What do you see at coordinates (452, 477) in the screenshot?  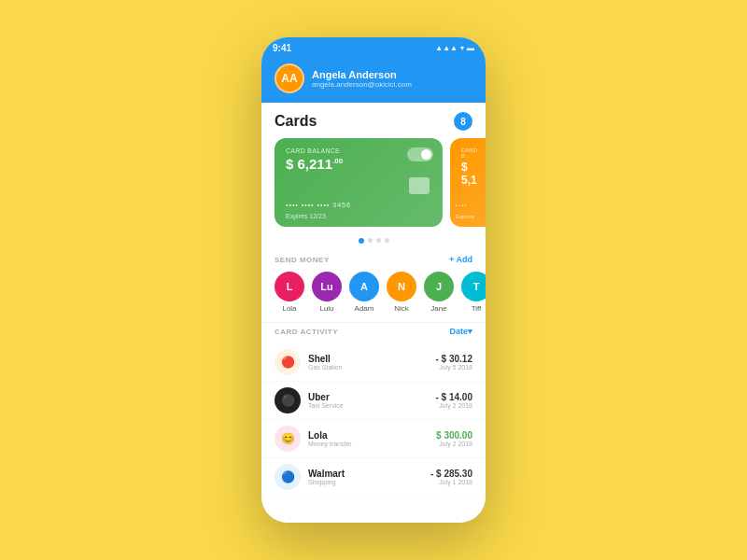 I see `transaction-amount-wrap: - $ 285.30 July 1 2018` at bounding box center [452, 477].